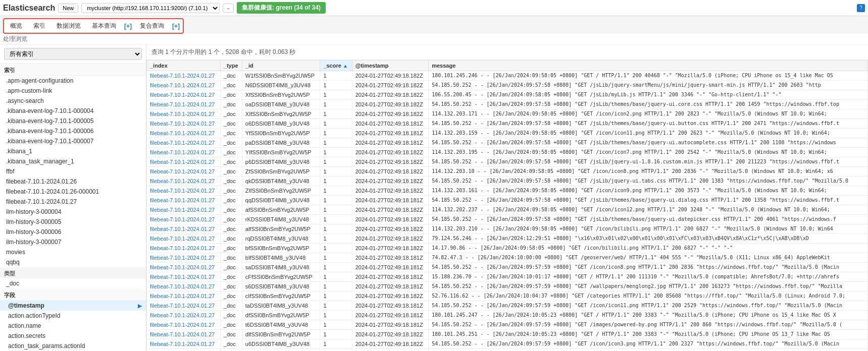  Describe the element at coordinates (73, 262) in the screenshot. I see `sidebar-index-item: qqbq` at that location.